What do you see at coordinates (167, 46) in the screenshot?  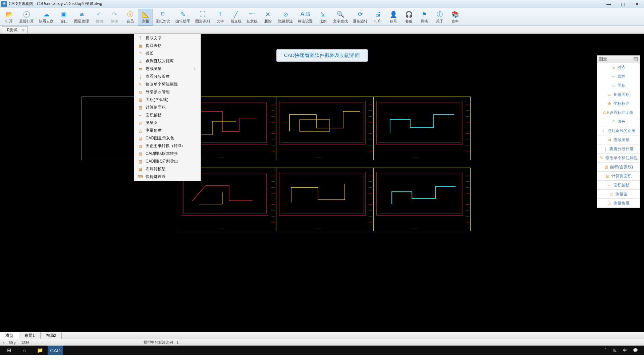 I see `menu-item: ▦提取表格` at bounding box center [167, 46].